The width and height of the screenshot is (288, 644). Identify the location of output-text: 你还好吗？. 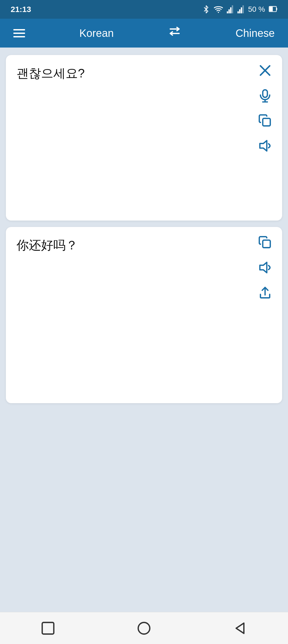
(47, 245).